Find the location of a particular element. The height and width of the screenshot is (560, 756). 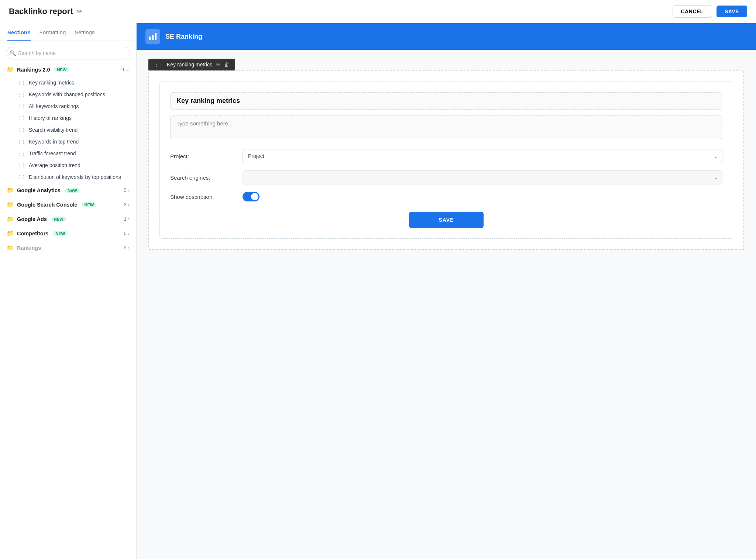

card-desc-input is located at coordinates (446, 127).